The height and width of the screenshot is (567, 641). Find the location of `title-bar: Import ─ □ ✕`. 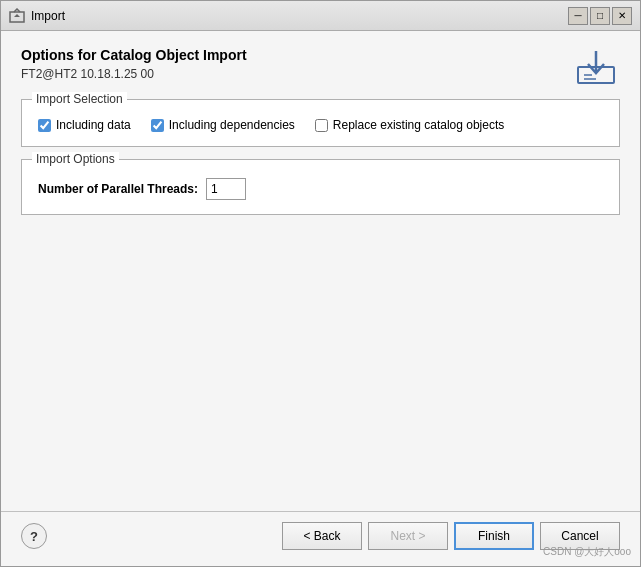

title-bar: Import ─ □ ✕ is located at coordinates (320, 16).